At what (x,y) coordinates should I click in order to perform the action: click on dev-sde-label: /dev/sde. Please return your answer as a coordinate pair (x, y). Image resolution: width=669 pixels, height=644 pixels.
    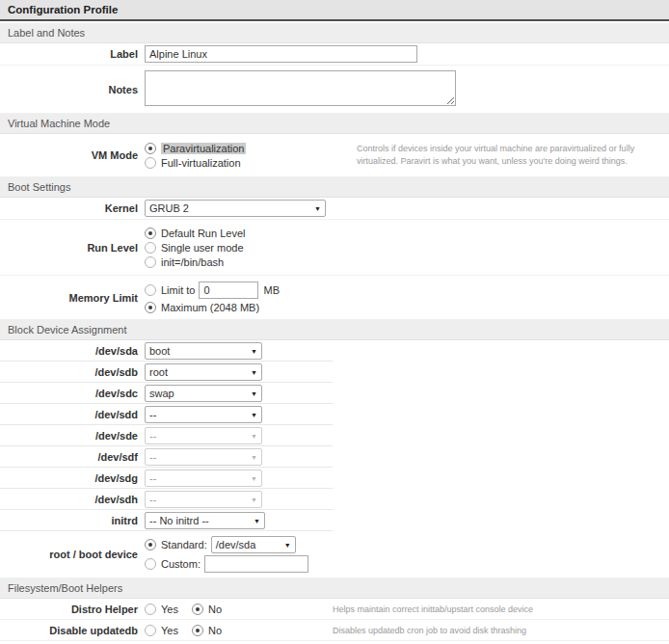
    Looking at the image, I should click on (72, 436).